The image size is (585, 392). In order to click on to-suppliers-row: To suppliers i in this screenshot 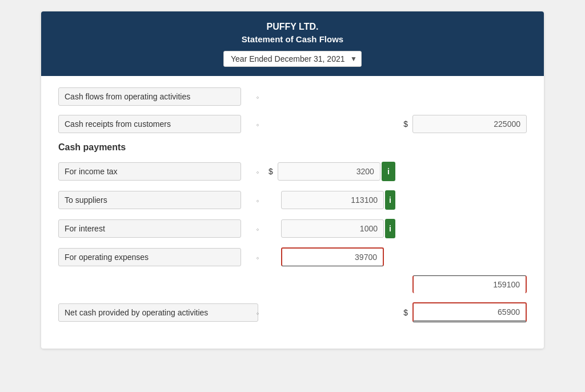, I will do `click(292, 200)`.